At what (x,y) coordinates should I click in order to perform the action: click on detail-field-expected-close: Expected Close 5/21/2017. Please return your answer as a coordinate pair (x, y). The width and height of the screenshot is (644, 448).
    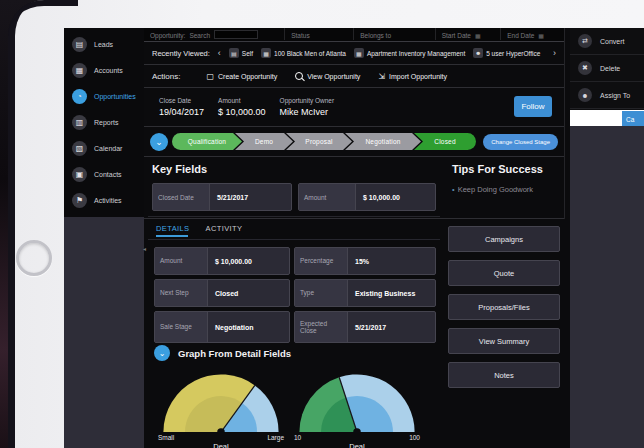
    Looking at the image, I should click on (365, 327).